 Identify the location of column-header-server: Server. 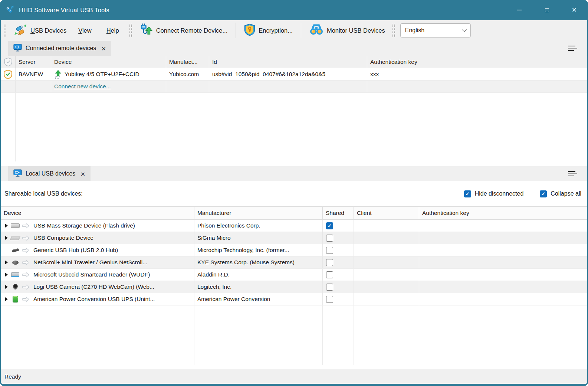
(33, 62).